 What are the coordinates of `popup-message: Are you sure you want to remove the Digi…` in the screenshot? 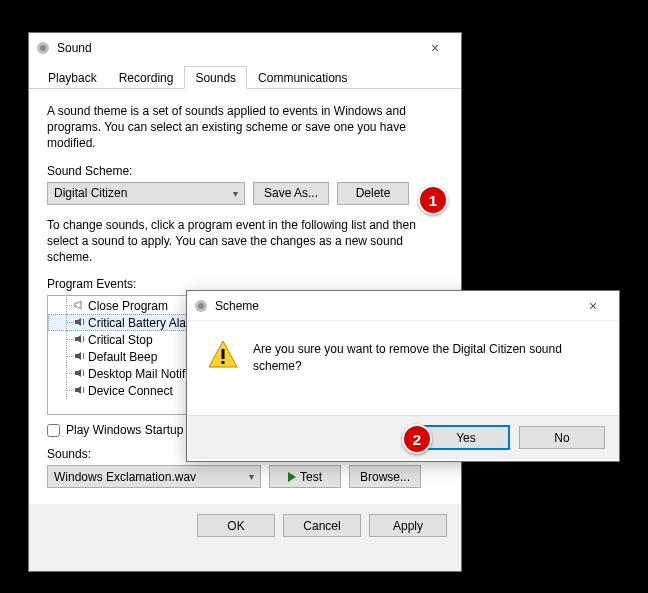 It's located at (426, 357).